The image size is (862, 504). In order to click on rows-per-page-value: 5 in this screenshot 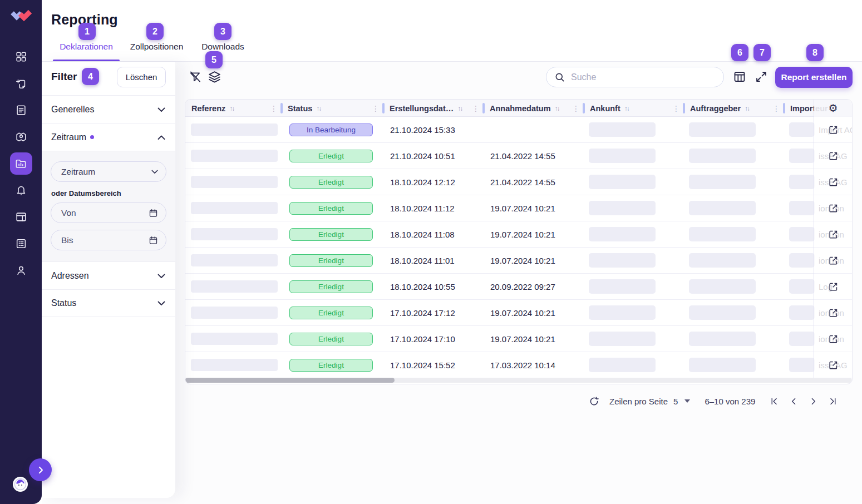, I will do `click(676, 402)`.